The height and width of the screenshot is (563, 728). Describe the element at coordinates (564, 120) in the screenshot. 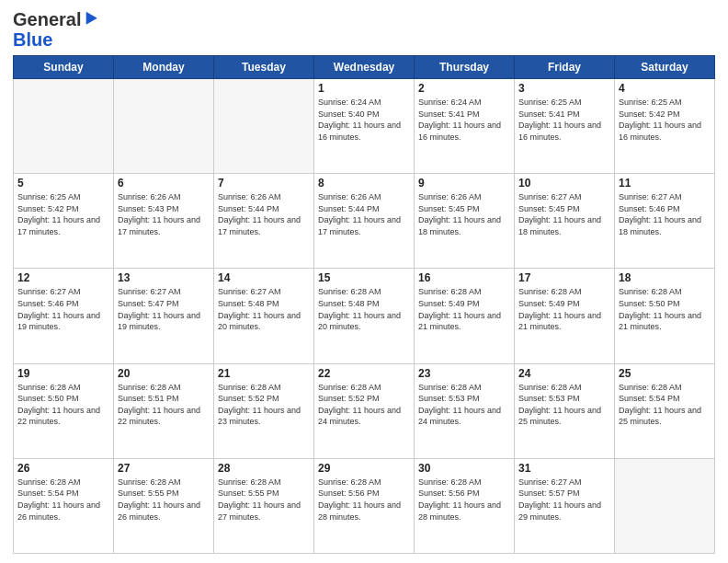

I see `day-info: Sunrise: 6:25 AM Sunset: 5:41 PM Dayligh…` at that location.